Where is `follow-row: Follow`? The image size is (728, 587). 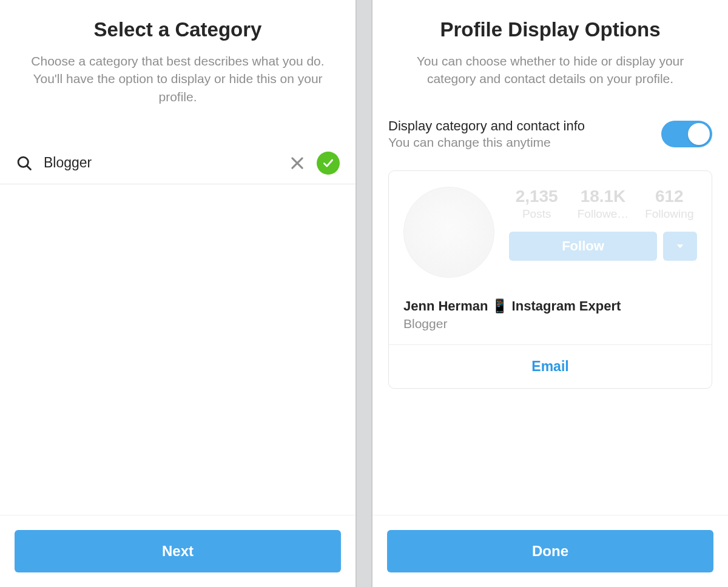
follow-row: Follow is located at coordinates (603, 246).